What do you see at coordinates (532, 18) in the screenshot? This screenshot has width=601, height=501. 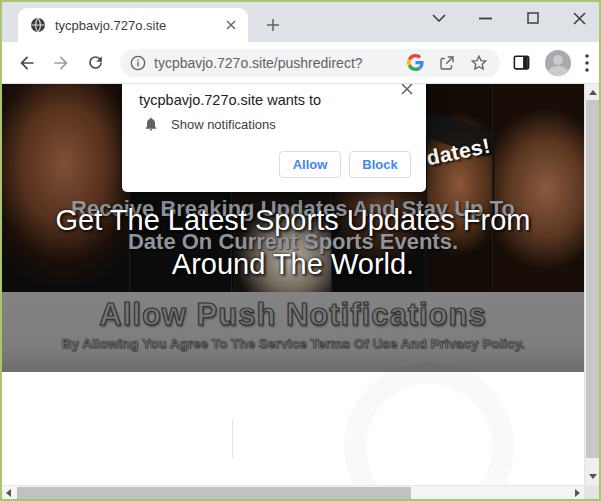 I see `window-maximize-button` at bounding box center [532, 18].